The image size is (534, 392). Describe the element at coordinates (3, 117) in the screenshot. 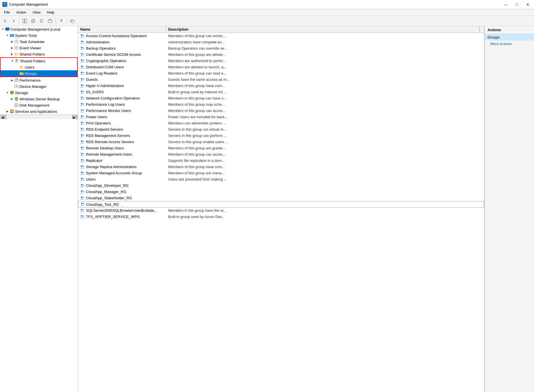

I see `scroll-left-btn: ◄` at that location.